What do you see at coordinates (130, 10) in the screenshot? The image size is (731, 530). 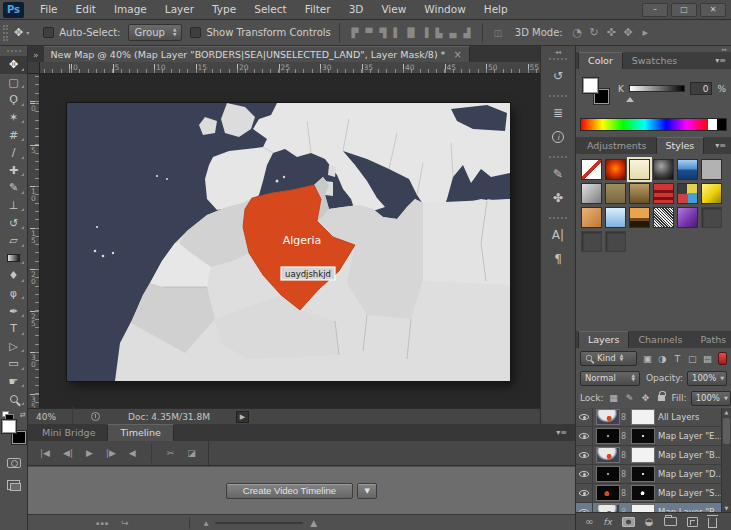 I see `menu-image: Image` at bounding box center [130, 10].